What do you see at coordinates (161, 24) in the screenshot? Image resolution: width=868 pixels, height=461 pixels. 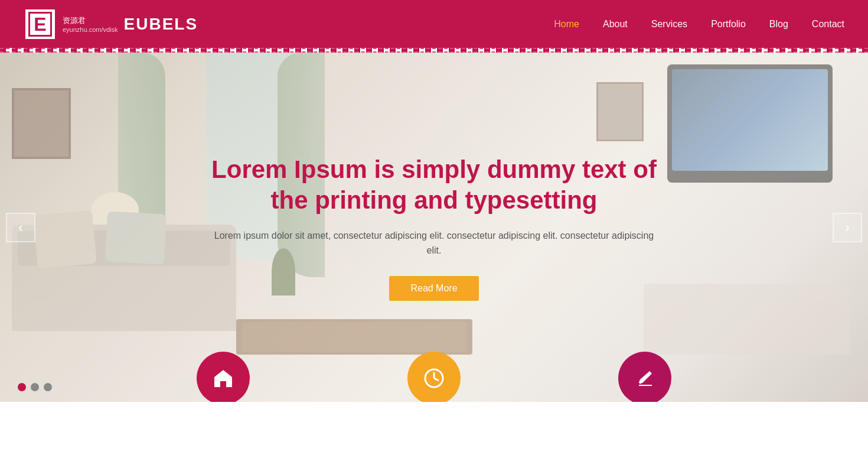 I see `brand-name: EUBELS` at bounding box center [161, 24].